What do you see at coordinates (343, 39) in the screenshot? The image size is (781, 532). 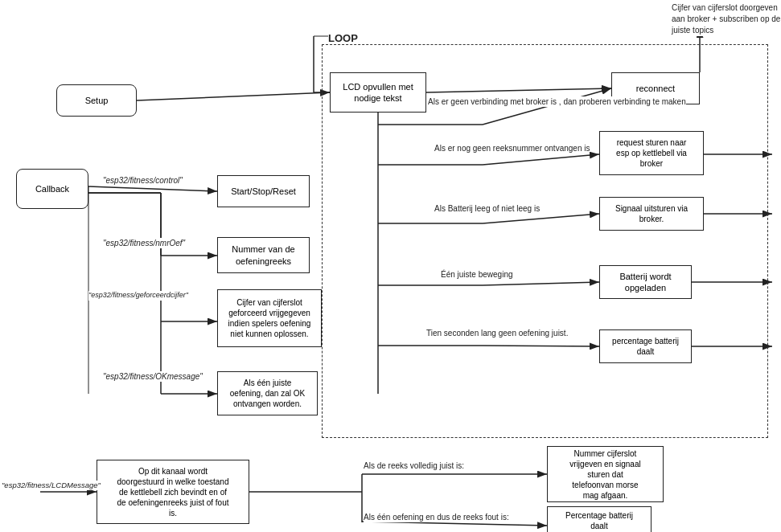 I see `loop-label: LOOP` at bounding box center [343, 39].